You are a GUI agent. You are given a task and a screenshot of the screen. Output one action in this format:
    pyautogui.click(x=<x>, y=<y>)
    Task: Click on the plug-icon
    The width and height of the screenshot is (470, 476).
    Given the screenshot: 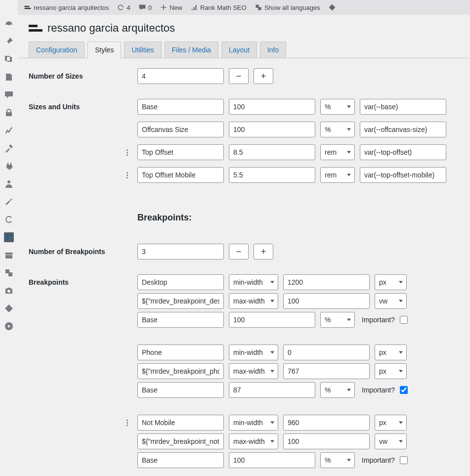 What is the action you would take?
    pyautogui.click(x=9, y=166)
    